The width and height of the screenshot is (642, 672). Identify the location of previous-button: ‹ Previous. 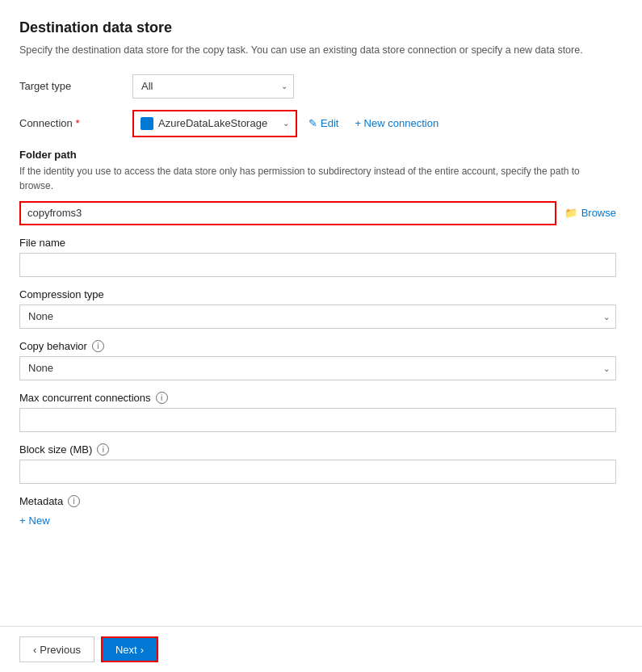
(57, 649).